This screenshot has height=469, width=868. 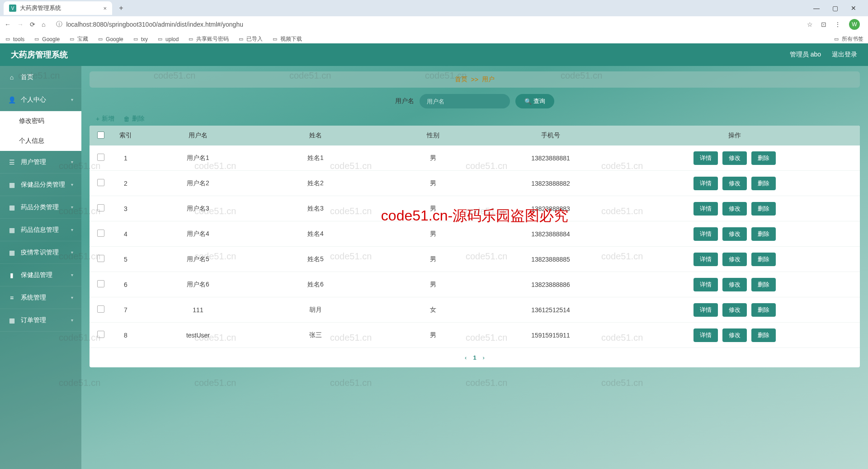 I want to click on bookmark-item: ▭共享账号密码, so click(x=208, y=39).